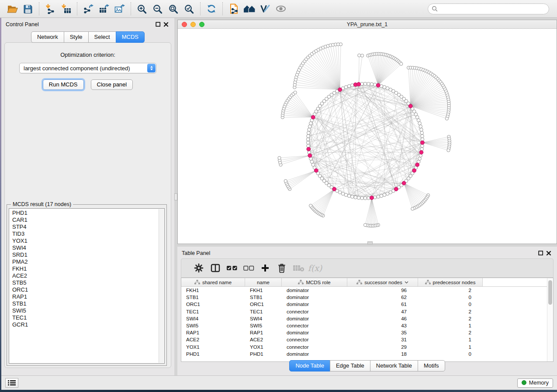 The width and height of the screenshot is (557, 392). Describe the element at coordinates (315, 282) in the screenshot. I see `column-header-MCDS-role: MCDS role` at that location.